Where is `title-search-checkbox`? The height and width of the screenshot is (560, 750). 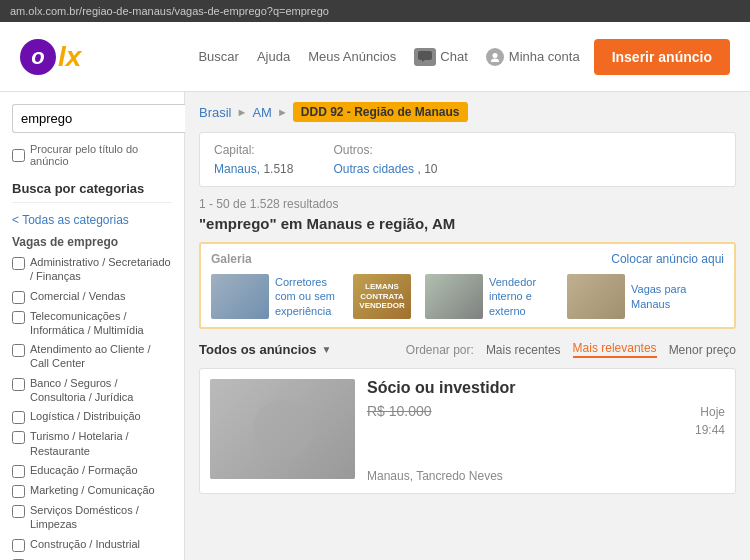
title-search-checkbox is located at coordinates (18, 156).